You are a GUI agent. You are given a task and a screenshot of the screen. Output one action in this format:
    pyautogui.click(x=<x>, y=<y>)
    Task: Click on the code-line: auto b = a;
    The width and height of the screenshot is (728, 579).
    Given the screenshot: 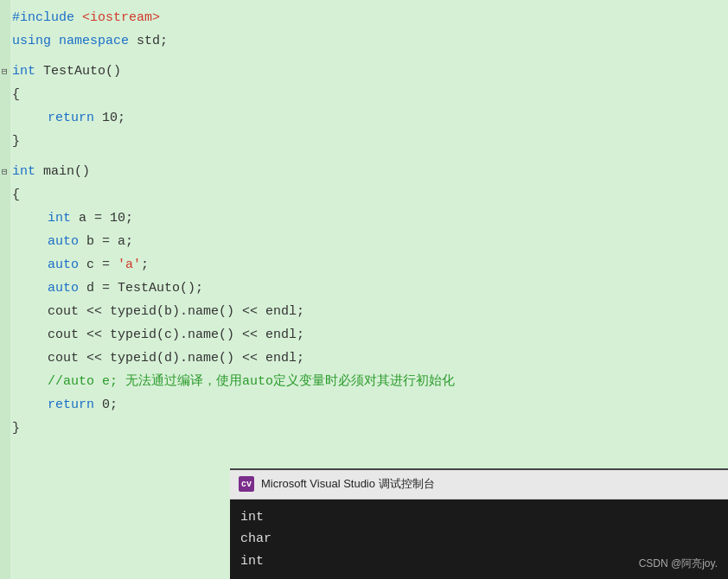 What is the action you would take?
    pyautogui.click(x=364, y=242)
    